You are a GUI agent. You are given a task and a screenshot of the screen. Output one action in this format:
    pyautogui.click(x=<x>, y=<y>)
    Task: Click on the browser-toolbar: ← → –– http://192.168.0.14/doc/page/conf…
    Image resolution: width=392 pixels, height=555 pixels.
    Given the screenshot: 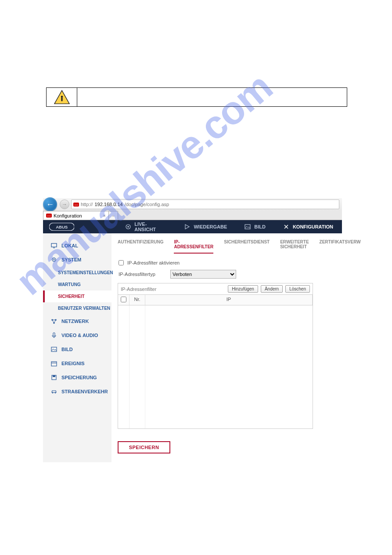 What is the action you would take?
    pyautogui.click(x=192, y=204)
    